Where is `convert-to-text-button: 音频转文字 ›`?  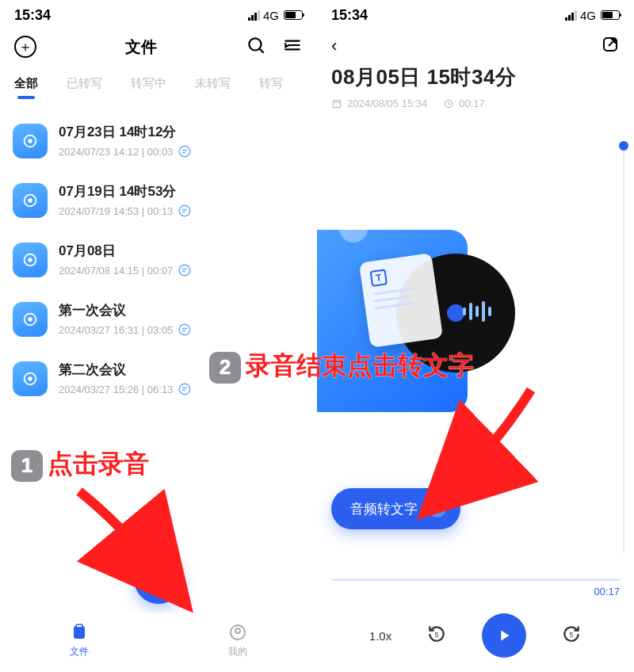 convert-to-text-button: 音频转文字 › is located at coordinates (396, 509).